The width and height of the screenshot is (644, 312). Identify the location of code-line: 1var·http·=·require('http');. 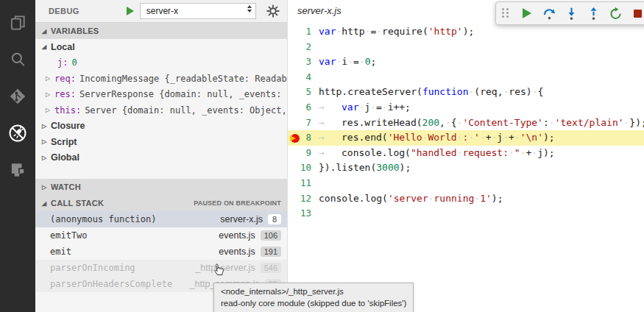
(466, 32).